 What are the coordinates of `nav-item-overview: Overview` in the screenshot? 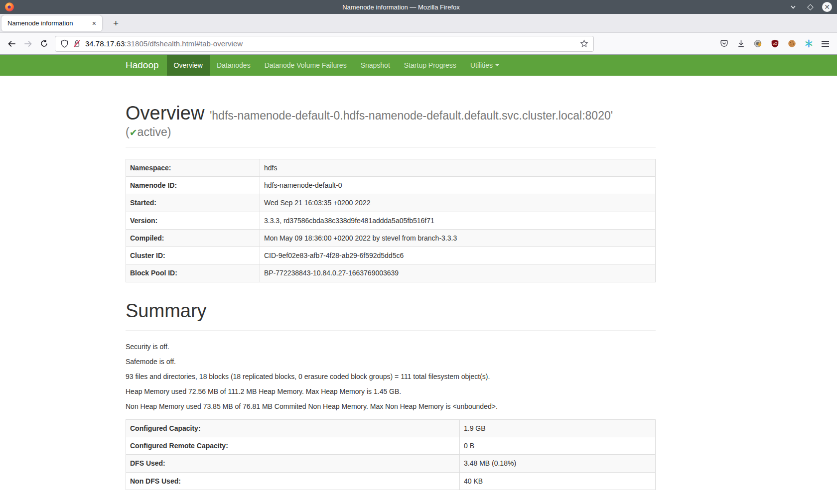 It's located at (188, 65).